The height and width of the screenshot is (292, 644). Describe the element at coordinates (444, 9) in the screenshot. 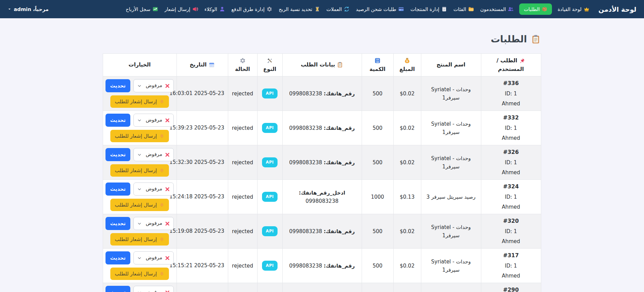

I see `notepad-icon` at that location.